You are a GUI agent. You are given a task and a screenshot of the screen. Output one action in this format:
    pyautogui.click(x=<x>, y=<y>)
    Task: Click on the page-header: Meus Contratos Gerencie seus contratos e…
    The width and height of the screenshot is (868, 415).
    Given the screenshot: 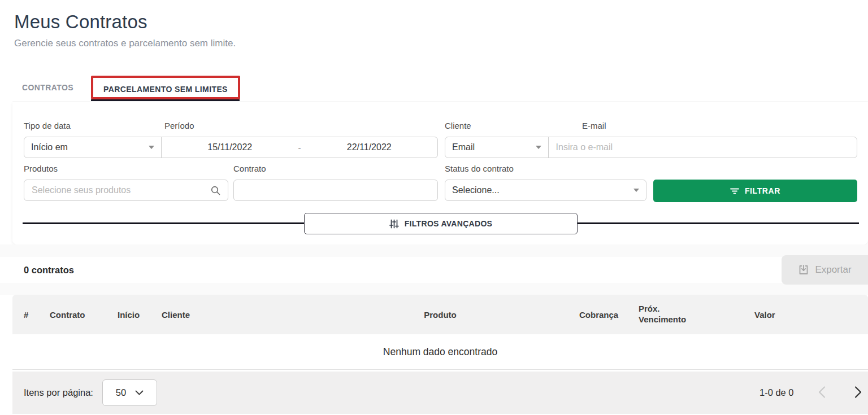 What is the action you would take?
    pyautogui.click(x=125, y=30)
    